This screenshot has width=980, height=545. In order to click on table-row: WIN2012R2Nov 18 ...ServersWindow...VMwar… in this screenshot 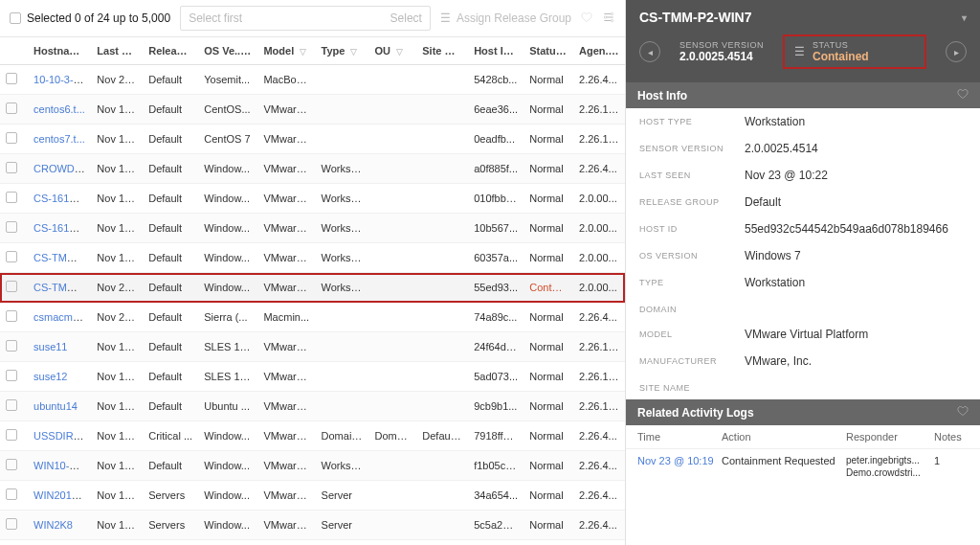, I will do `click(312, 496)`.